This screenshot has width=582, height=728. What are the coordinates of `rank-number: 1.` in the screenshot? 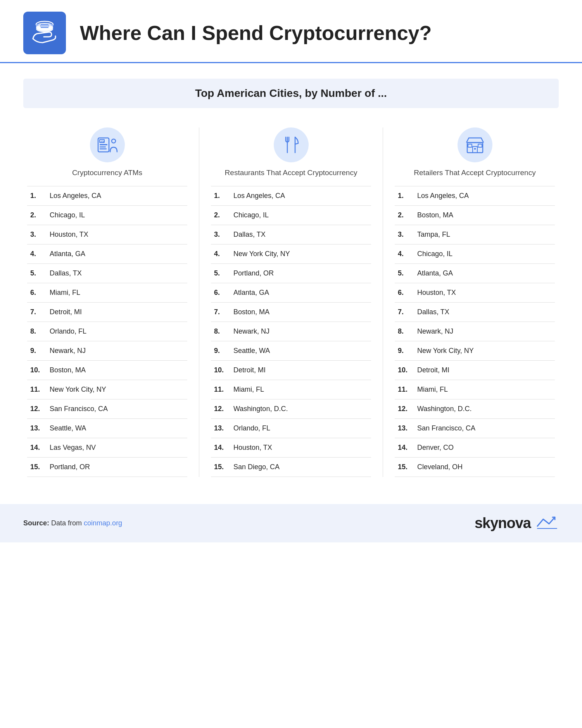 It's located at (221, 196).